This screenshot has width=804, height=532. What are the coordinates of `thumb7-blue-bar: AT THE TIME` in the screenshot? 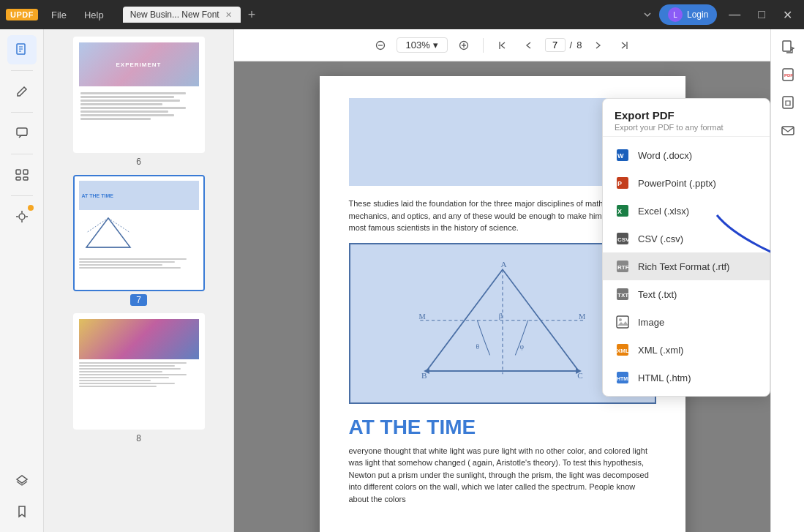 It's located at (139, 195).